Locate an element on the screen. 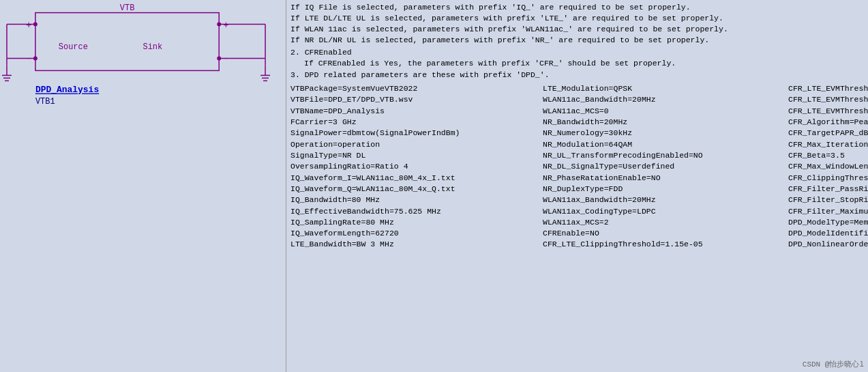 The height and width of the screenshot is (372, 868). param-item: CFR_Max_WindowLength=512 is located at coordinates (828, 167).